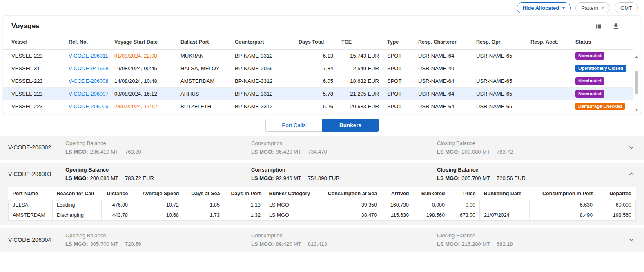 This screenshot has width=644, height=272. Describe the element at coordinates (349, 194) in the screenshot. I see `col-header-consumption-at-sea: Consumption at Sea` at that location.